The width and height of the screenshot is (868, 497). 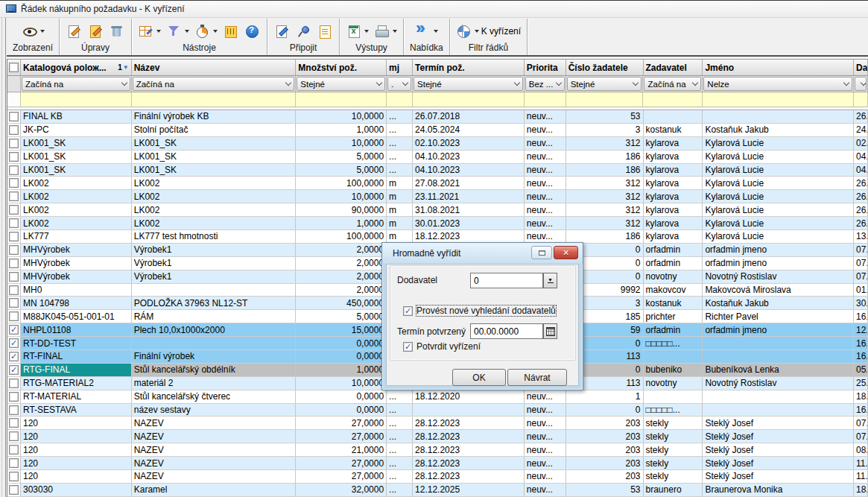 I want to click on confirm-label: Potvrdit vyřízení, so click(x=449, y=346).